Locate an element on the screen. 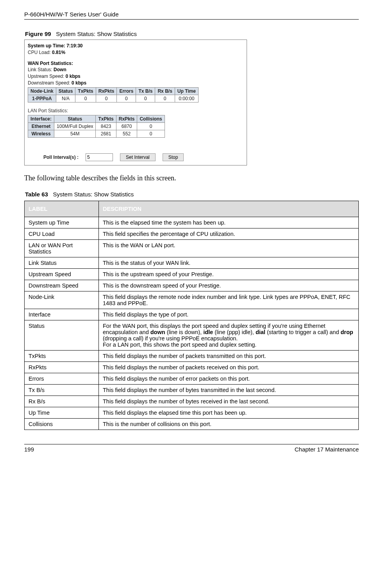 This screenshot has height=588, width=383. table-title: System Status: Show Statistics is located at coordinates (93, 194).